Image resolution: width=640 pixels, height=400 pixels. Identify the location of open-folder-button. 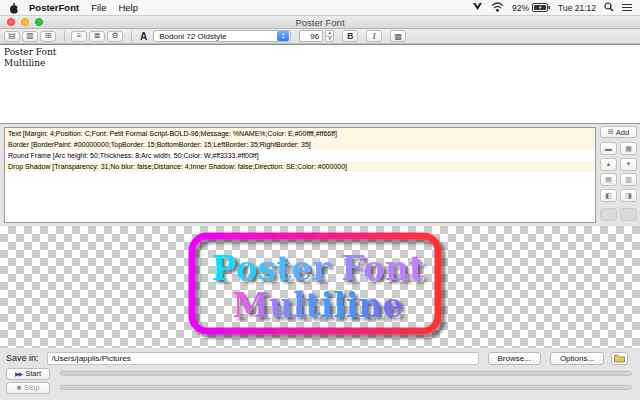
(620, 358).